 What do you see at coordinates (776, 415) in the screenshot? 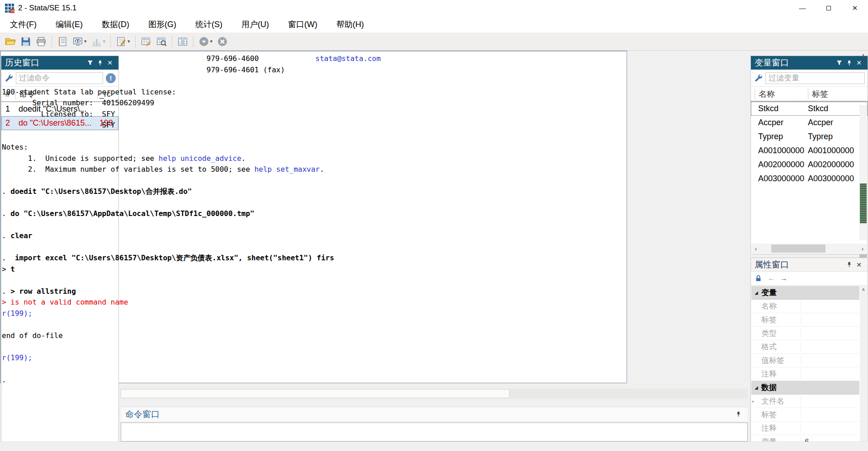
I see `property-label: 标签` at bounding box center [776, 415].